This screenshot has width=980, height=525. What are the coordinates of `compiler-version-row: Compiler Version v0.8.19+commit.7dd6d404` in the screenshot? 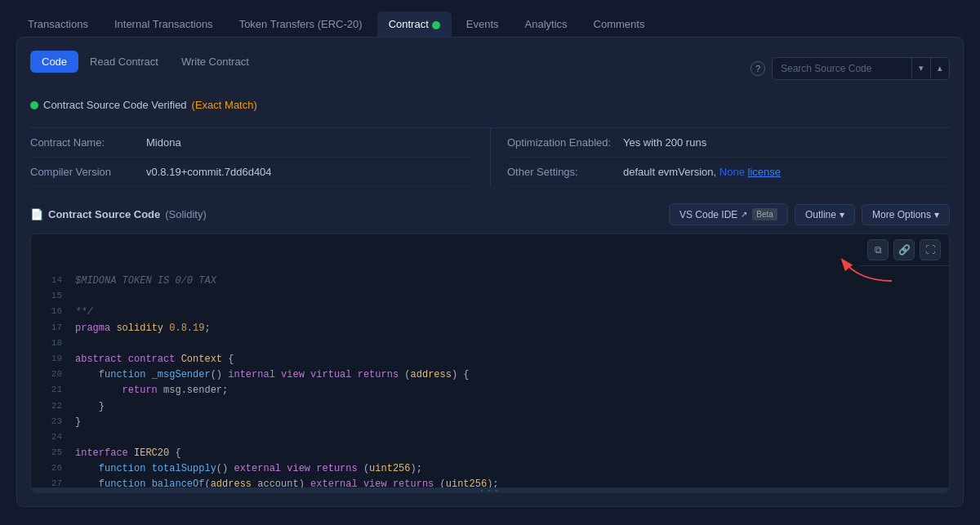 It's located at (252, 172).